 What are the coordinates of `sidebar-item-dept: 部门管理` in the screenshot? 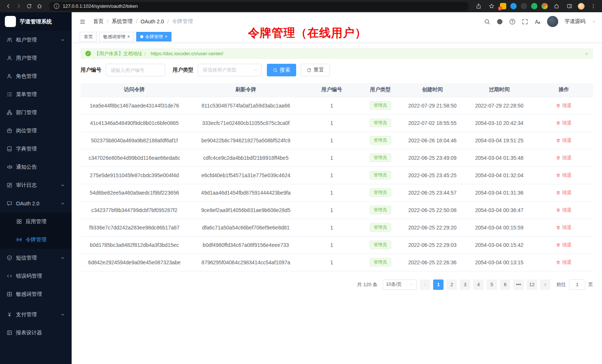 It's located at (36, 113).